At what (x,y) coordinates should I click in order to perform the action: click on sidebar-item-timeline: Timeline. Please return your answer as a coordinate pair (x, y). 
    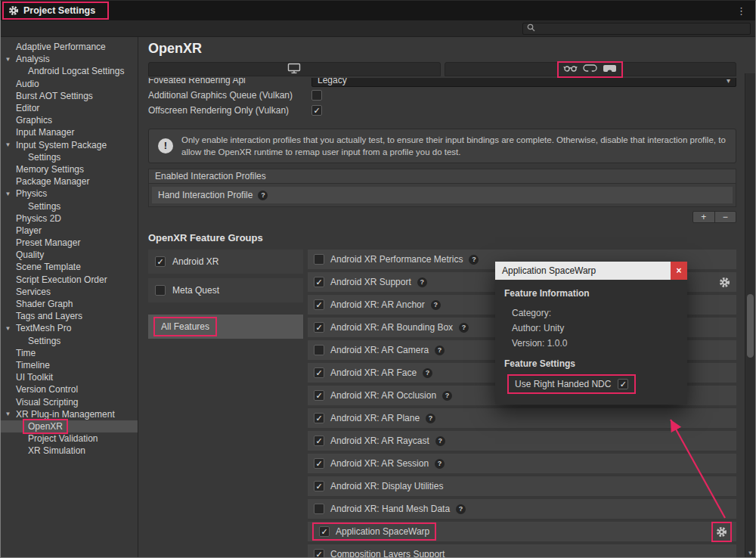
    Looking at the image, I should click on (70, 365).